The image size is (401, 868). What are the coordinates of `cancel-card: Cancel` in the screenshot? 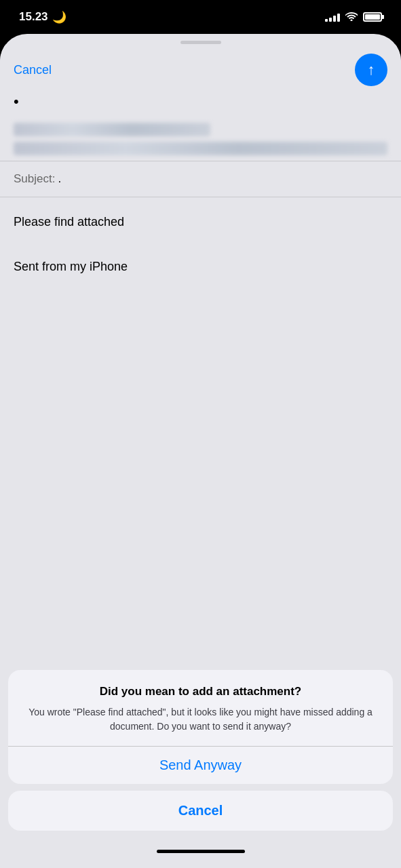 It's located at (201, 811).